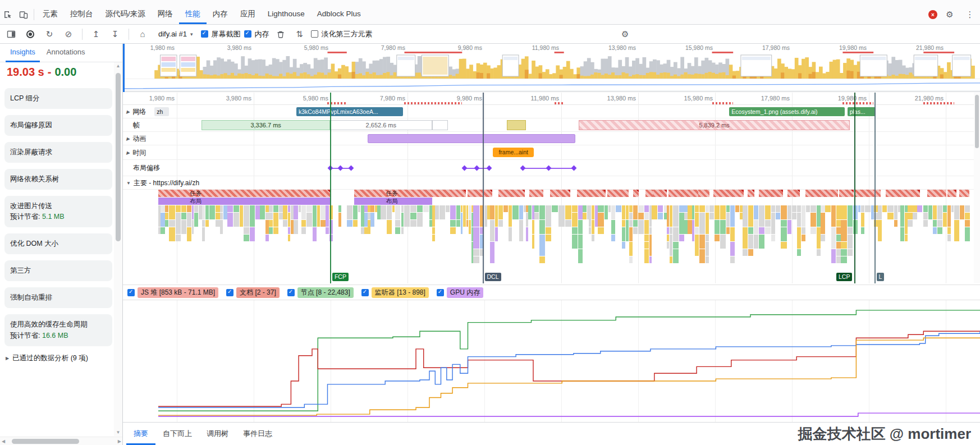  Describe the element at coordinates (8, 15) in the screenshot. I see `inspect-icon` at that location.